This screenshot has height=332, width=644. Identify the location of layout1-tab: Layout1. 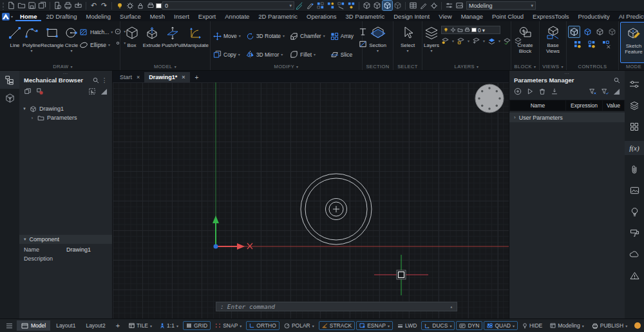
(66, 326).